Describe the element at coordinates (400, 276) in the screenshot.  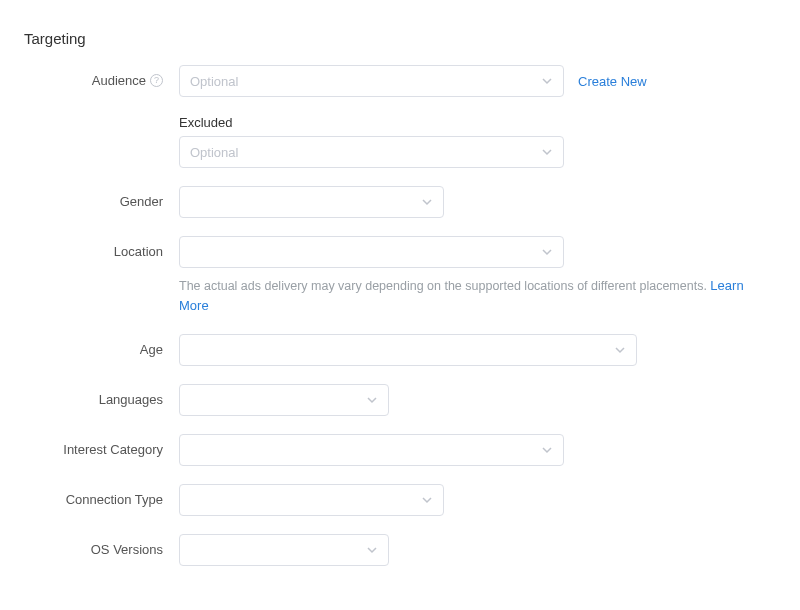
I see `row-location: Location The actual ads delivery may var…` at that location.